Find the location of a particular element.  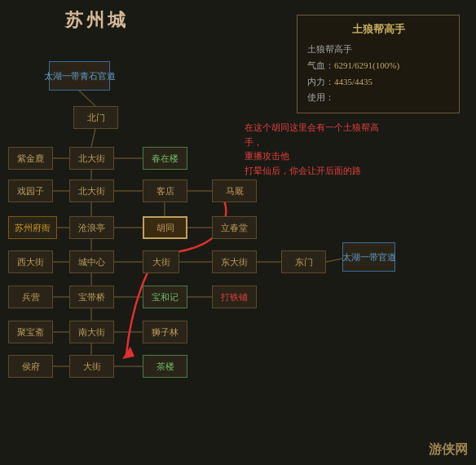

map-node-hutong: 胡同 is located at coordinates (165, 228).